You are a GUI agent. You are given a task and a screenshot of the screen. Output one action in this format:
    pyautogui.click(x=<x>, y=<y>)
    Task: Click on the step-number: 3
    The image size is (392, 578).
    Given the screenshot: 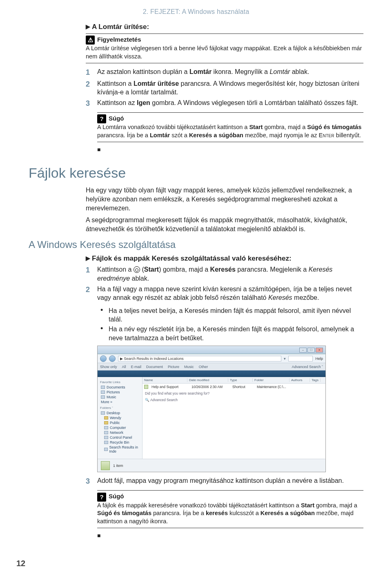 What is the action you would take?
    pyautogui.click(x=91, y=481)
    